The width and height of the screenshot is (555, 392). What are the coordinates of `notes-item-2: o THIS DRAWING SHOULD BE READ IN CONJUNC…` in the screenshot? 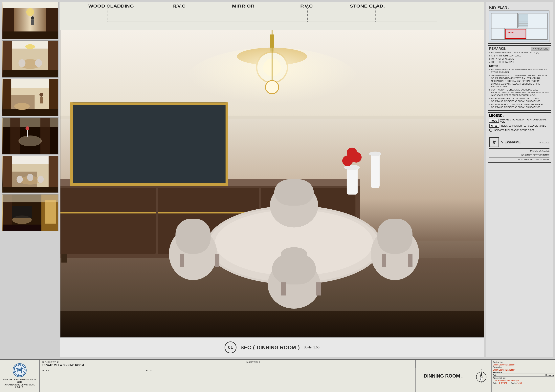 It's located at (519, 81).